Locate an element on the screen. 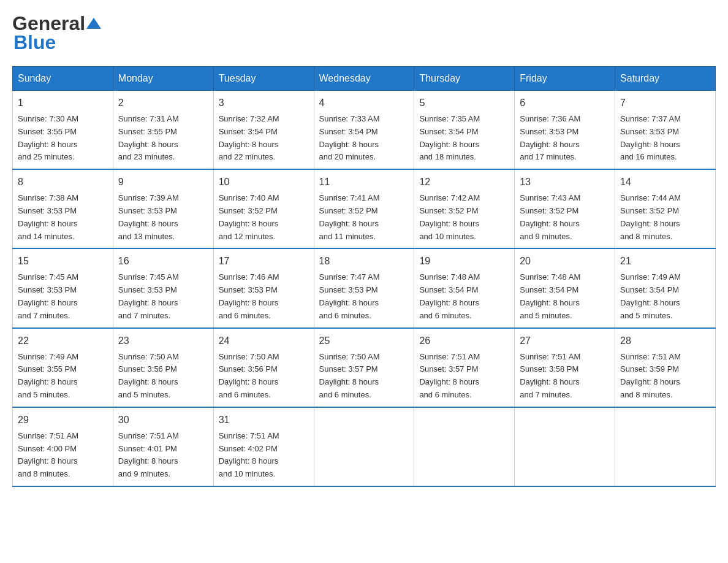 This screenshot has width=728, height=563. calendar-day-cell: 7 Sunrise: 7:37 AM Sunset: 3:53 PM Dayli… is located at coordinates (665, 130).